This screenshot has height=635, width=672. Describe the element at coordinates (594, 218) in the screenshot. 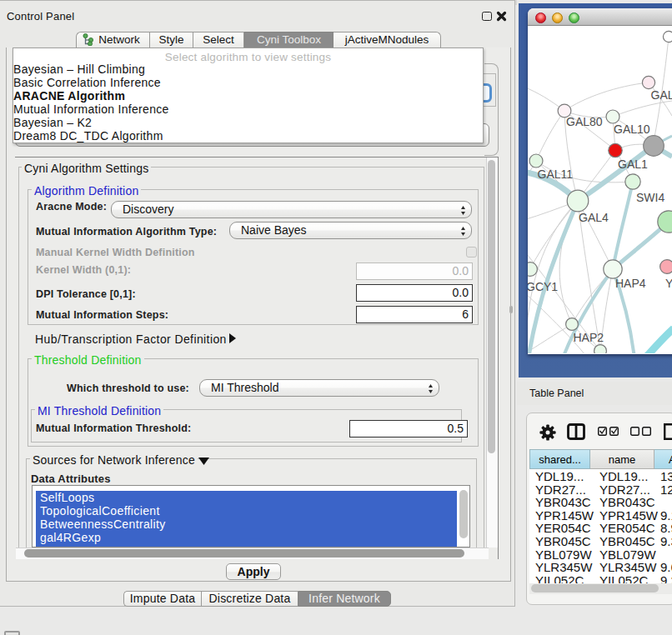

I see `svg-text: GAL4` at that location.